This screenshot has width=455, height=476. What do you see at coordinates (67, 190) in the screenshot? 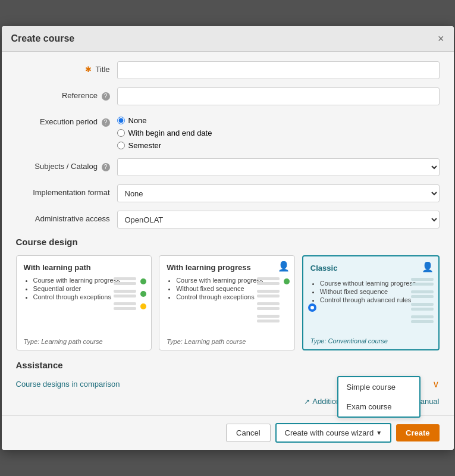
I see `implementation-label: Implementation format` at bounding box center [67, 190].